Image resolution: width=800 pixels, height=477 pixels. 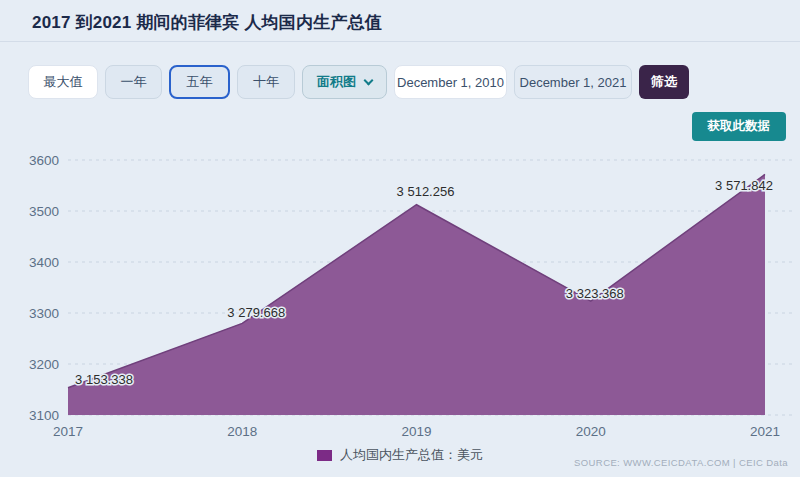 What do you see at coordinates (573, 82) in the screenshot?
I see `date-to-input` at bounding box center [573, 82].